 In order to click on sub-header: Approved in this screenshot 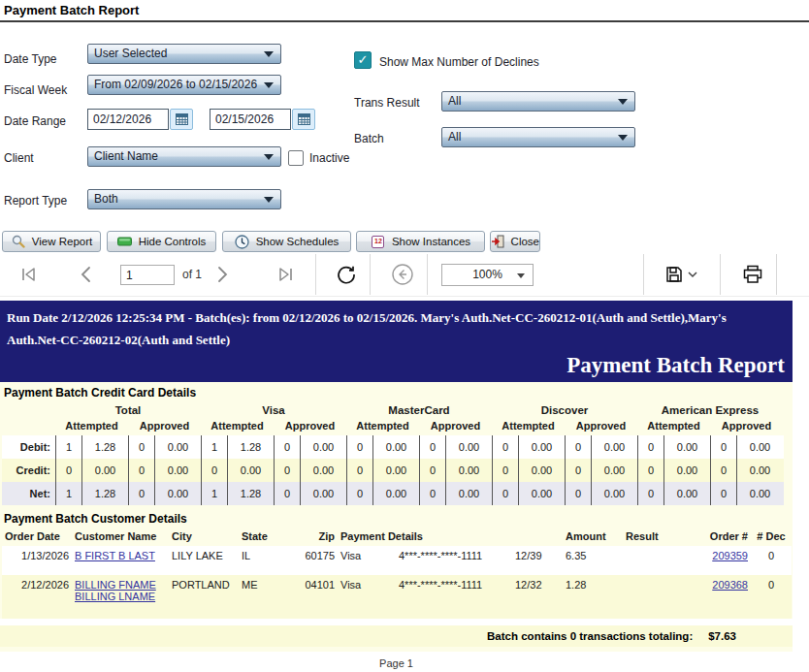, I will do `click(456, 428)`.